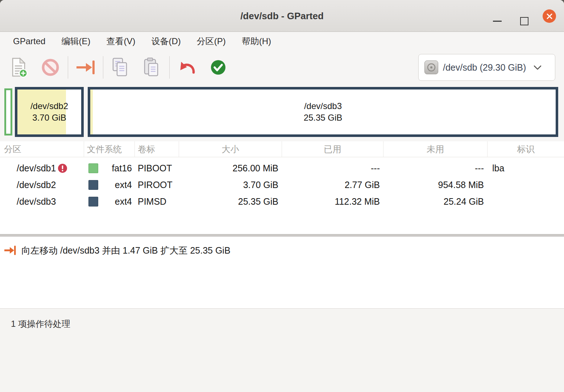  I want to click on prohibition-icon, so click(50, 67).